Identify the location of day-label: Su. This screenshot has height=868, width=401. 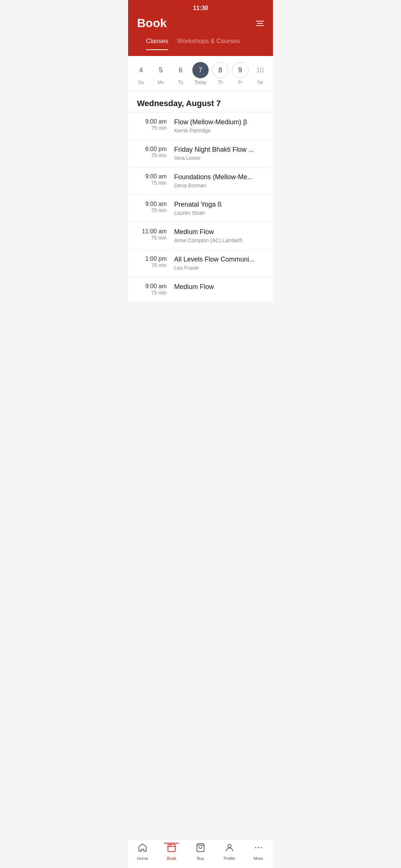
(141, 82).